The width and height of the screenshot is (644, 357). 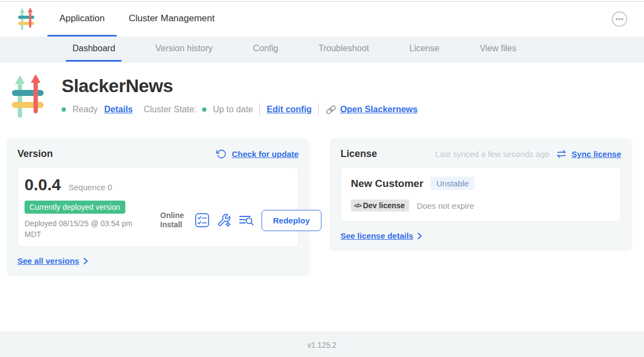 What do you see at coordinates (35, 154) in the screenshot?
I see `version-card-title: Version` at bounding box center [35, 154].